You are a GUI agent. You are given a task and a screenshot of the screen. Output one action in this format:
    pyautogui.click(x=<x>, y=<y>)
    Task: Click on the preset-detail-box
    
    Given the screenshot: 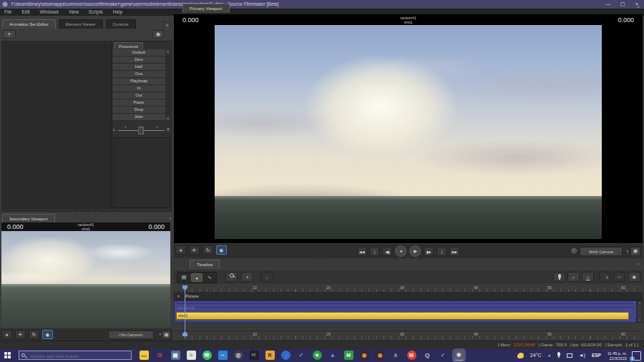 What is the action you would take?
    pyautogui.click(x=142, y=173)
    